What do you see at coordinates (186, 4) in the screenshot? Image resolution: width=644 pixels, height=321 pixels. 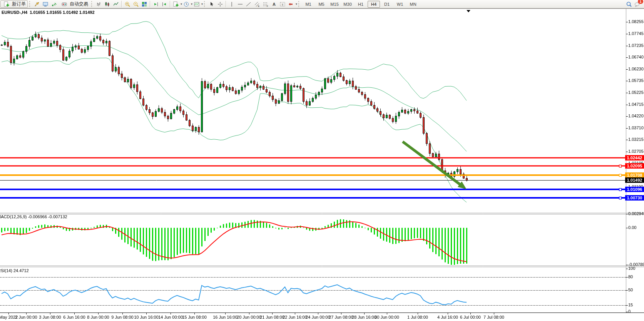 I see `period-clock-icon` at bounding box center [186, 4].